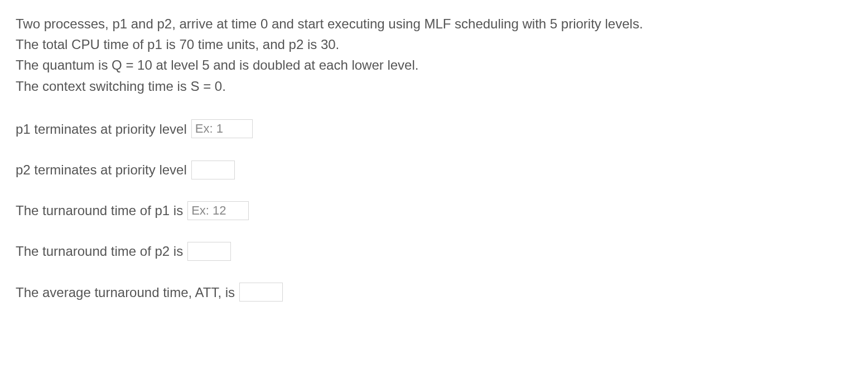 The width and height of the screenshot is (868, 379). What do you see at coordinates (213, 170) in the screenshot?
I see `p2-priority-input` at bounding box center [213, 170].